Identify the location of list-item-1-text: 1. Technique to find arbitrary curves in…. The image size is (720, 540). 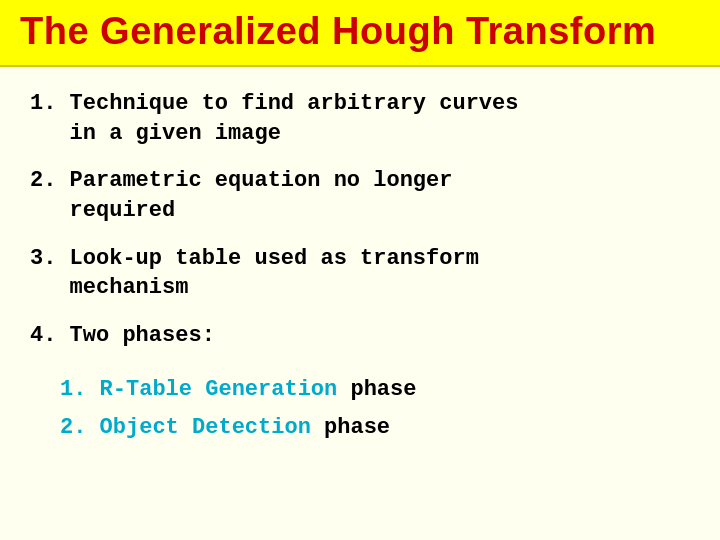
(274, 118).